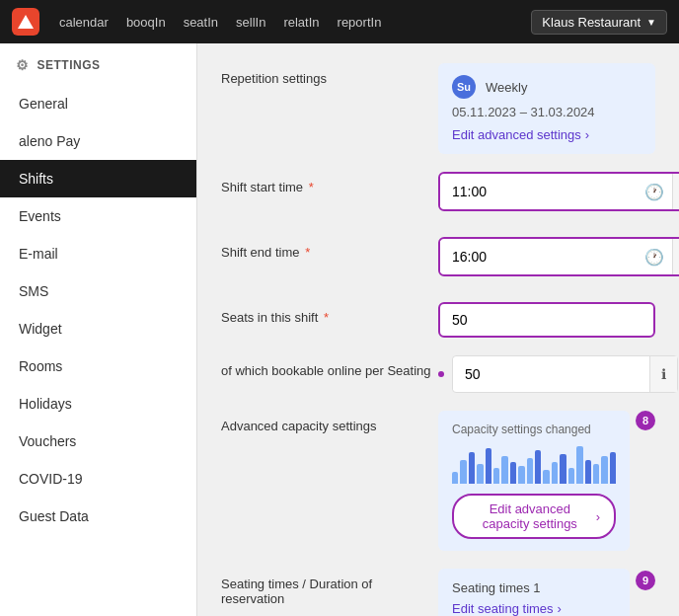 The height and width of the screenshot is (616, 679). What do you see at coordinates (312, 188) in the screenshot?
I see `required-marker: *` at bounding box center [312, 188].